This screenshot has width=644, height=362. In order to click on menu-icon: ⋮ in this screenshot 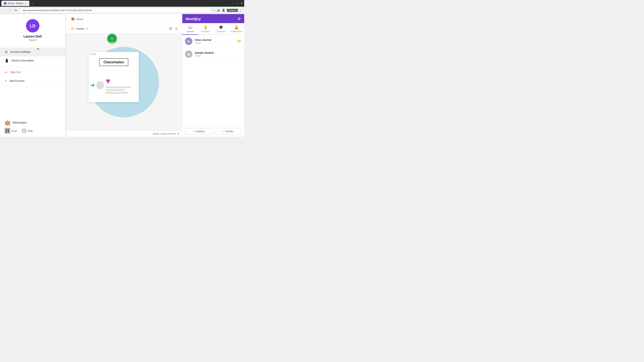, I will do `click(241, 10)`.